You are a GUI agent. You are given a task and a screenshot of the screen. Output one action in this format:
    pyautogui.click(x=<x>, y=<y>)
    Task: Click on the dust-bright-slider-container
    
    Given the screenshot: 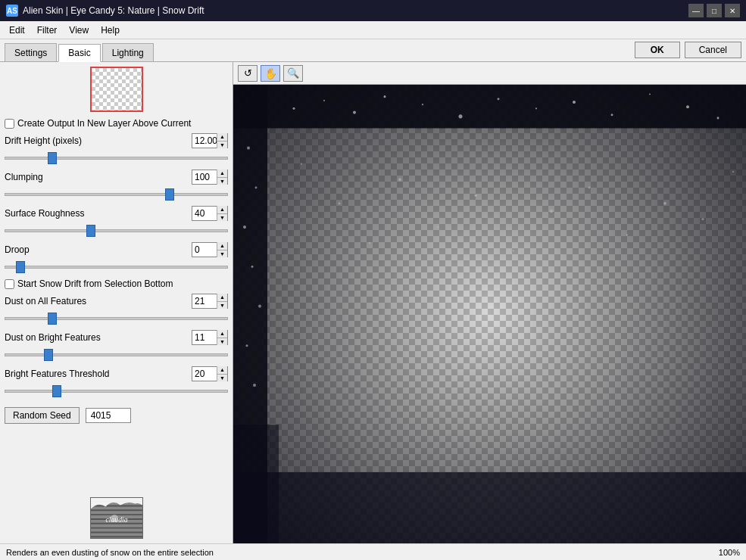 What is the action you would take?
    pyautogui.click(x=117, y=353)
    